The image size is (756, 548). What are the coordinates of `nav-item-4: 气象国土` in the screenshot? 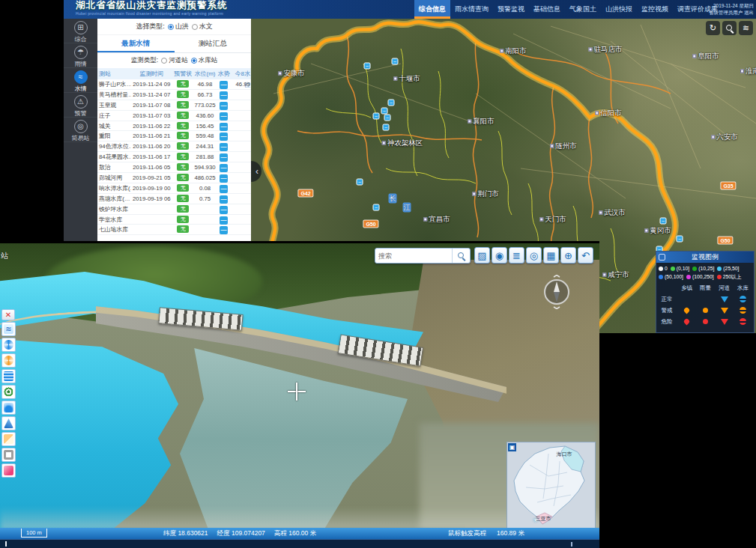 It's located at (583, 9).